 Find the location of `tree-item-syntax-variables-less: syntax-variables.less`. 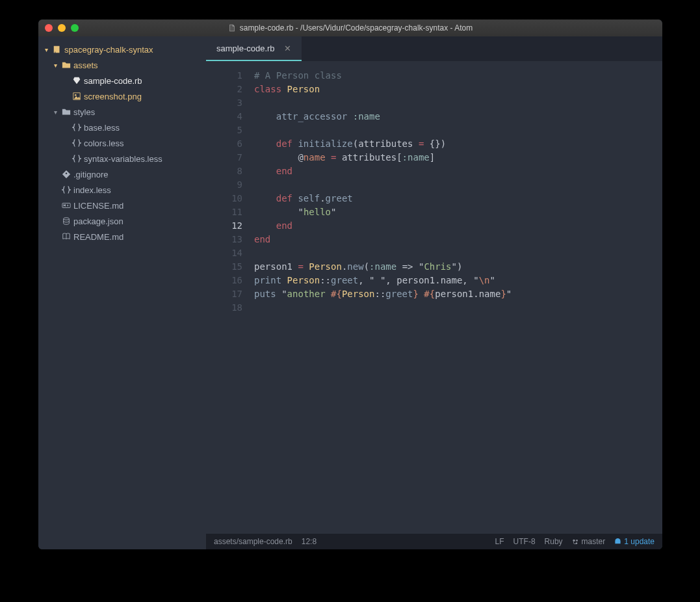

tree-item-syntax-variables-less: syntax-variables.less is located at coordinates (122, 159).